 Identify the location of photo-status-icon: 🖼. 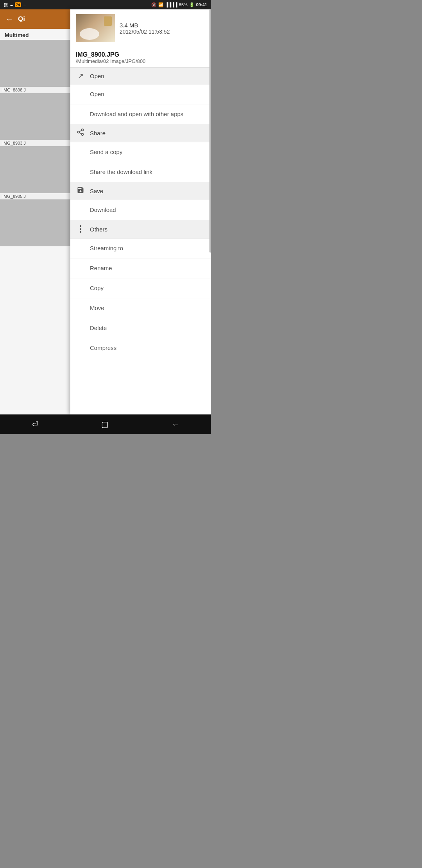
(6, 5).